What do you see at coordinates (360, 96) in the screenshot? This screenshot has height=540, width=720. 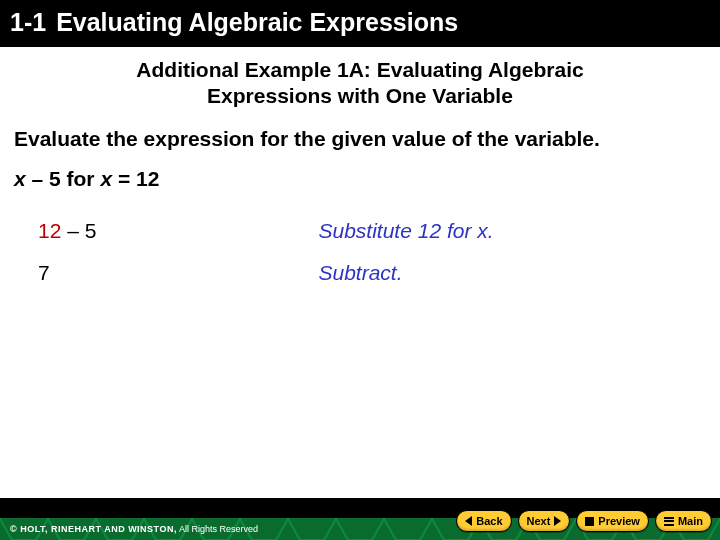 I see `example-title-line2: Expressions with One Variable` at bounding box center [360, 96].